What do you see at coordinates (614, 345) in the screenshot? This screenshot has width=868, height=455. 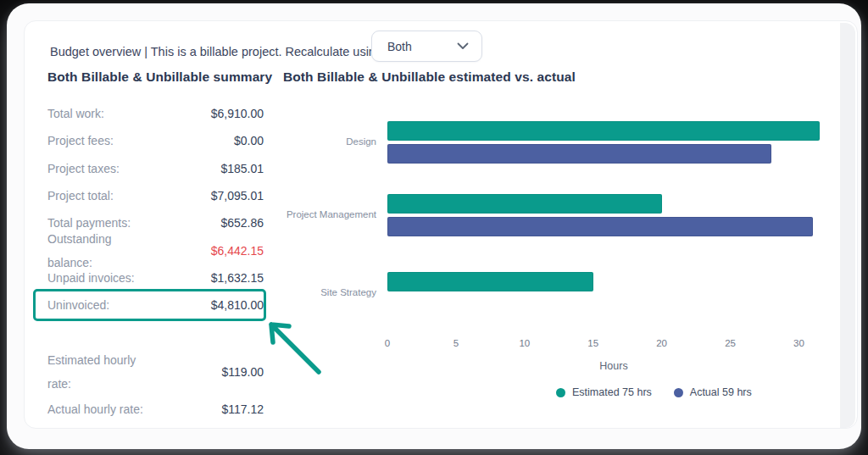 I see `x-axis-ticks: 051015202530` at bounding box center [614, 345].